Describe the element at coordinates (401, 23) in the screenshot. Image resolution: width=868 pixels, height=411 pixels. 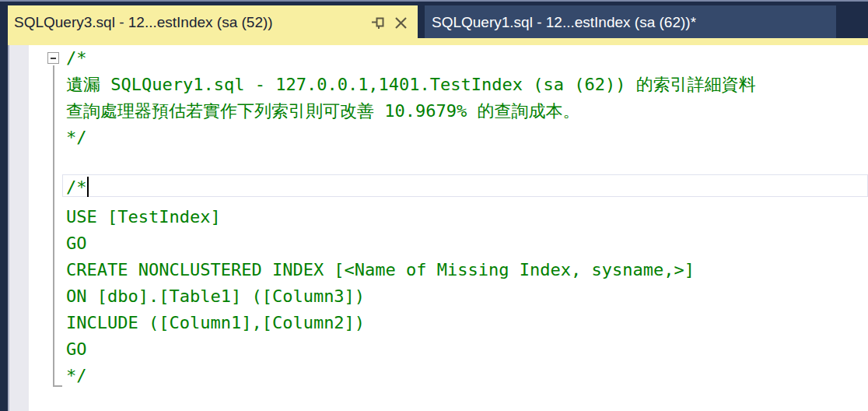
I see `close-icon` at that location.